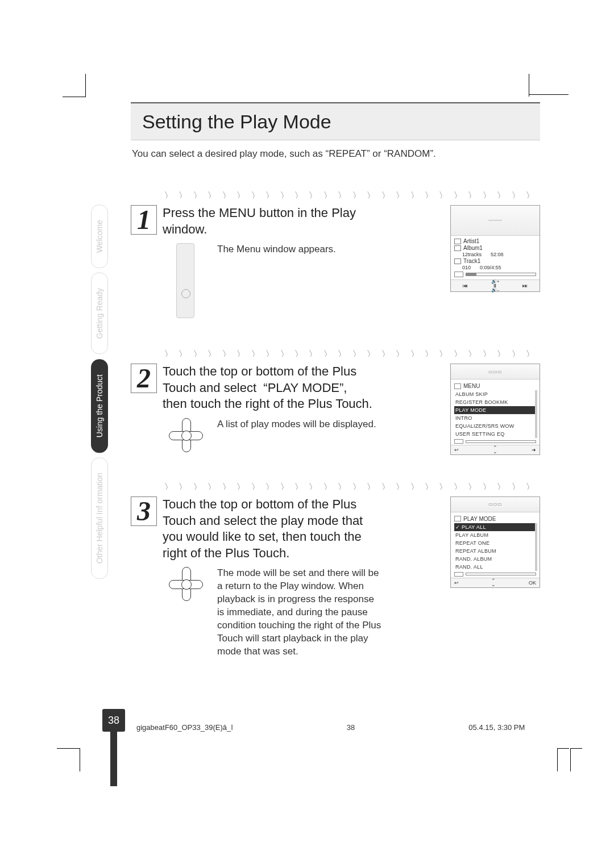 Image resolution: width=614 pixels, height=868 pixels. What do you see at coordinates (300, 612) in the screenshot?
I see `step-3-detail: The mode will be set and there will be a…` at bounding box center [300, 612].